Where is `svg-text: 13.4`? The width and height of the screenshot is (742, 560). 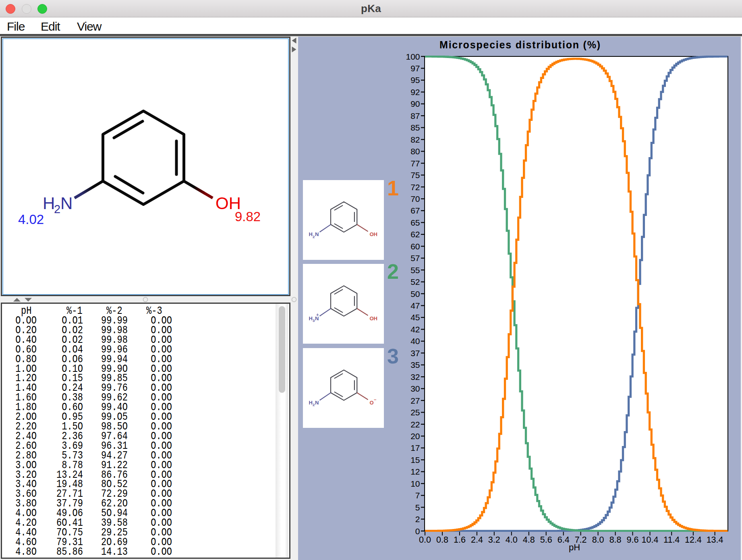 svg-text: 13.4 is located at coordinates (715, 540).